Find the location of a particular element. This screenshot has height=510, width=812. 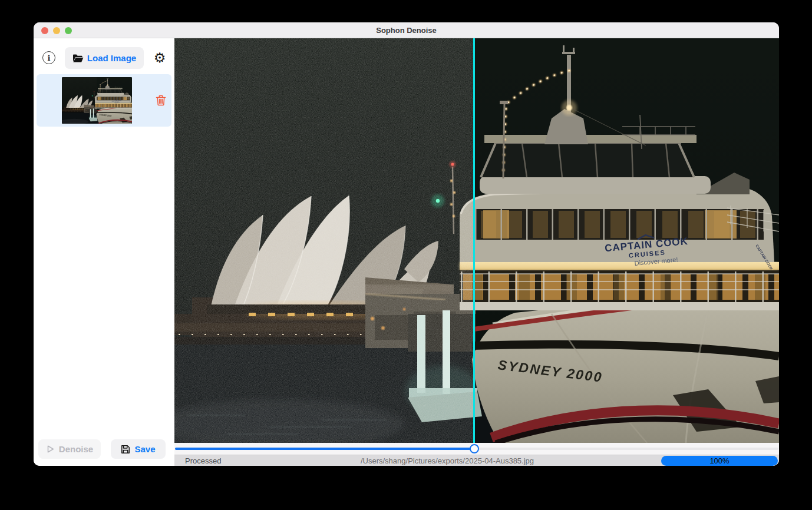

info-button: i is located at coordinates (49, 58).